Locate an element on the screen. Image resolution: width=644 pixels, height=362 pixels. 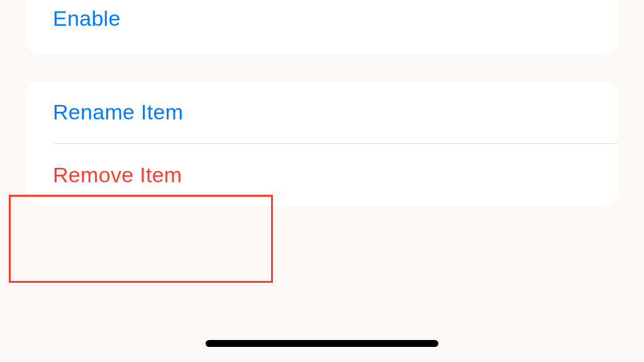
section-gap is located at coordinates (322, 68).